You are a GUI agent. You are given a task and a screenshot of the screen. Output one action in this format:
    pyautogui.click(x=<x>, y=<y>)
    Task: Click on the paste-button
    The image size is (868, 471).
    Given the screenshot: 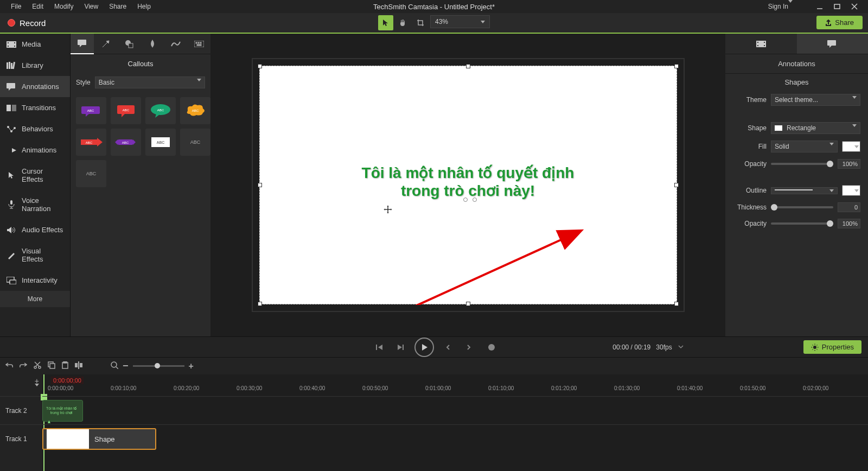 What is the action you would take?
    pyautogui.click(x=65, y=366)
    